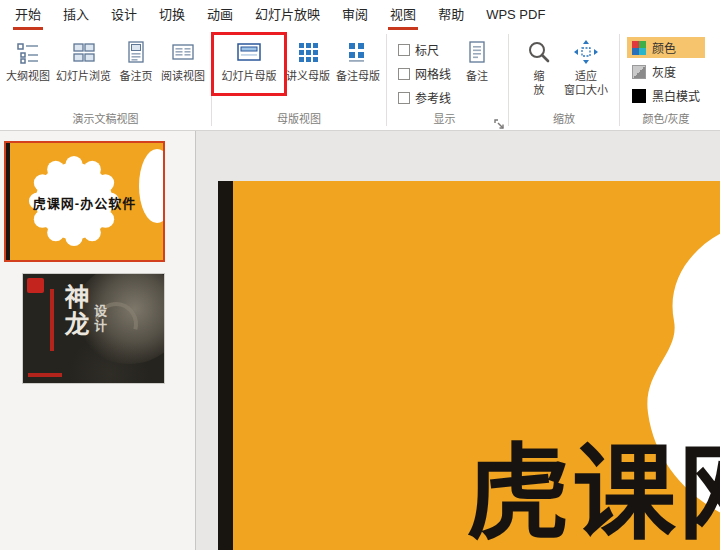 The width and height of the screenshot is (720, 550). Describe the element at coordinates (639, 72) in the screenshot. I see `grayscale-mode-icon` at that location.